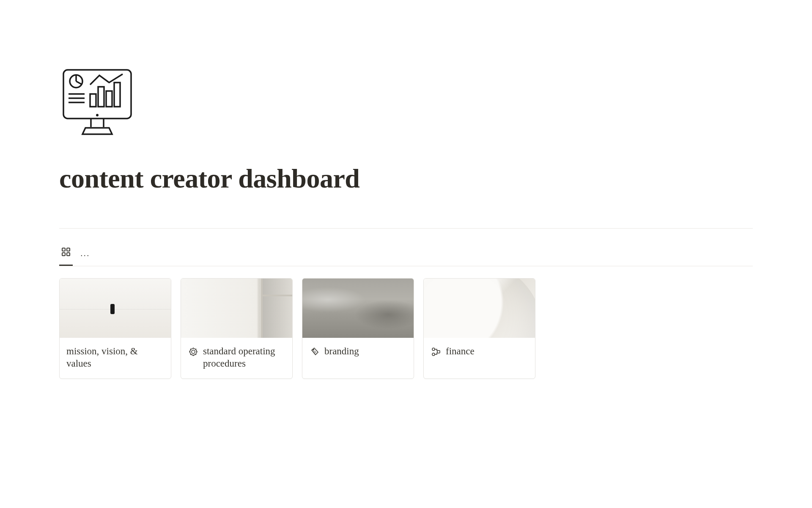 The image size is (812, 508). Describe the element at coordinates (315, 352) in the screenshot. I see `brand-tag-icon` at that location.